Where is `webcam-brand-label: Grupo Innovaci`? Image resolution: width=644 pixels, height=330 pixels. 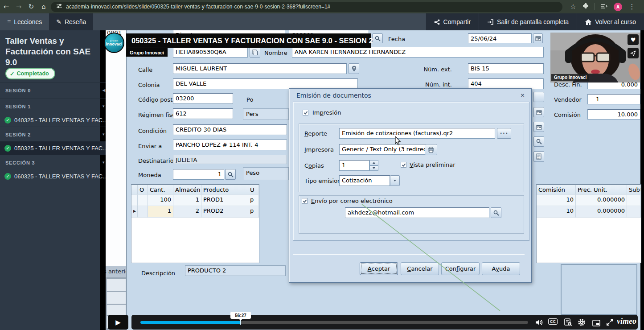
webcam-brand-label: Grupo Innovaci is located at coordinates (570, 78).